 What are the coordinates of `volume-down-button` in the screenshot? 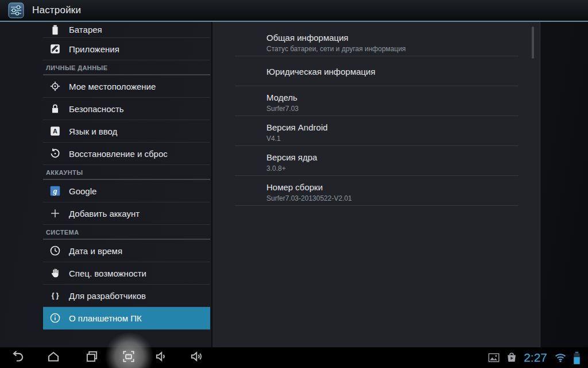 It's located at (161, 358).